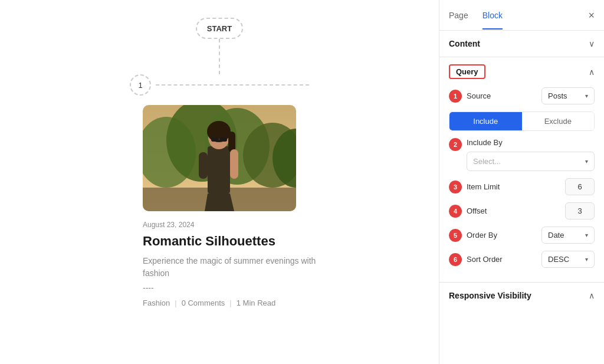 This screenshot has width=604, height=364. What do you see at coordinates (467, 72) in the screenshot?
I see `query-badge: Query` at bounding box center [467, 72].